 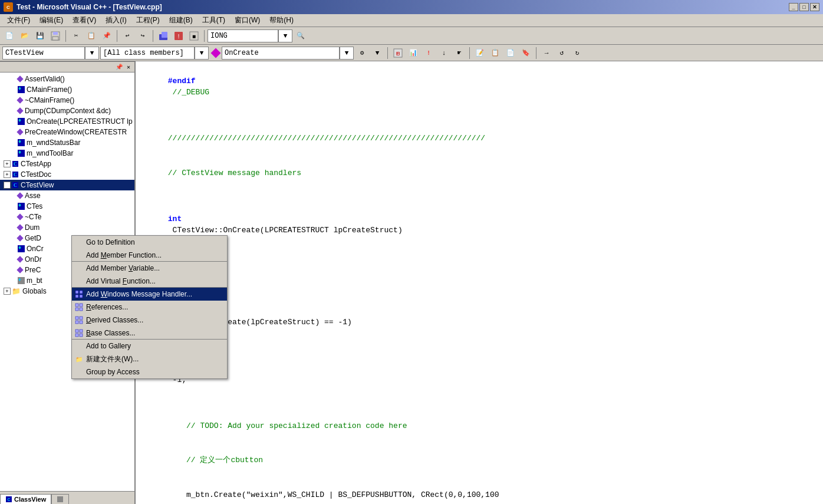 What do you see at coordinates (67, 164) in the screenshot?
I see `tree-item-ctestapp: + C CTestApp` at bounding box center [67, 164].